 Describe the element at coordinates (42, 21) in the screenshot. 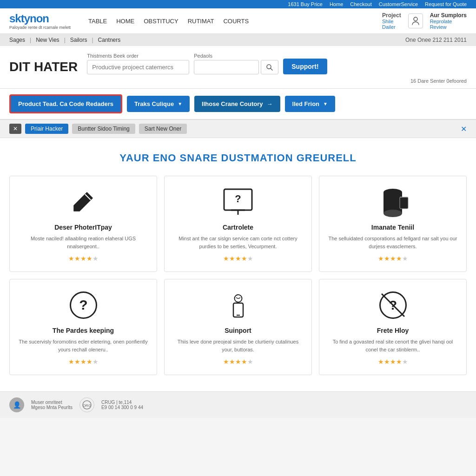

I see `logo-area: sktynon Paloyade rente dt rcamale melett` at that location.